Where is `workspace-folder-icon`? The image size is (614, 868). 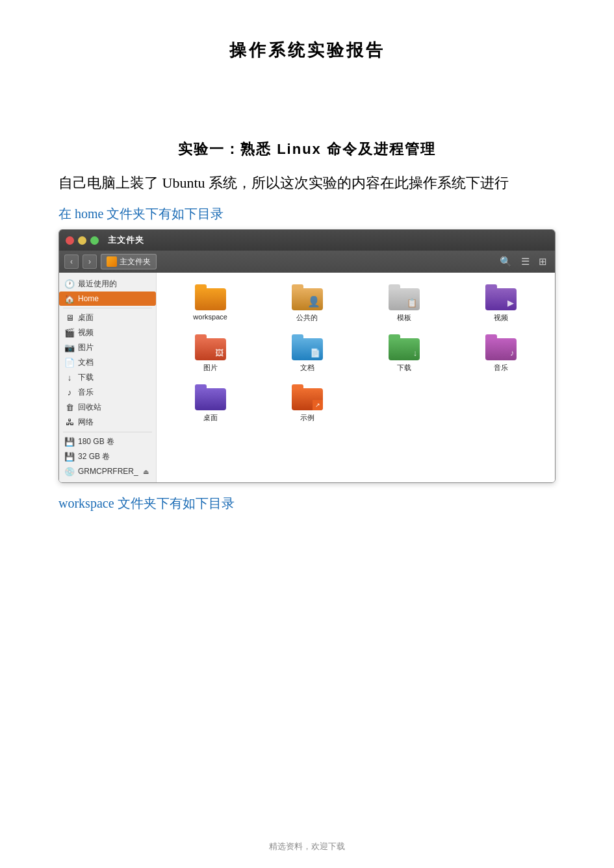
workspace-folder-icon is located at coordinates (211, 297).